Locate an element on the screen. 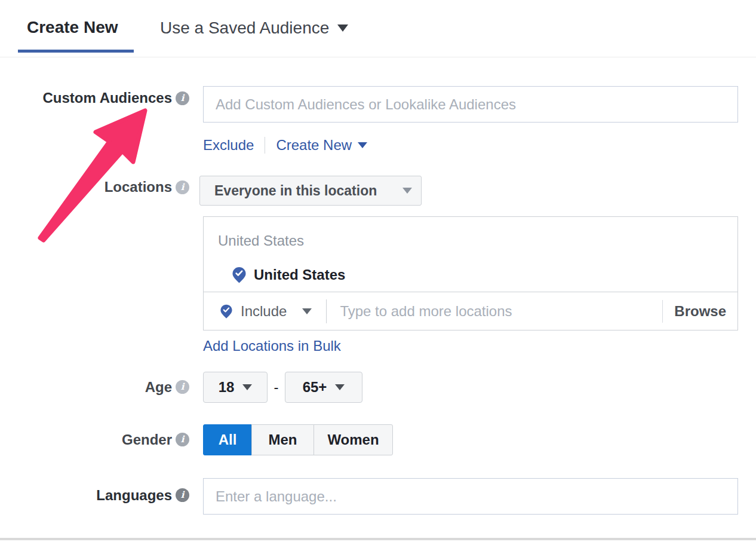 This screenshot has height=551, width=756. age-min-value: 18 is located at coordinates (227, 387).